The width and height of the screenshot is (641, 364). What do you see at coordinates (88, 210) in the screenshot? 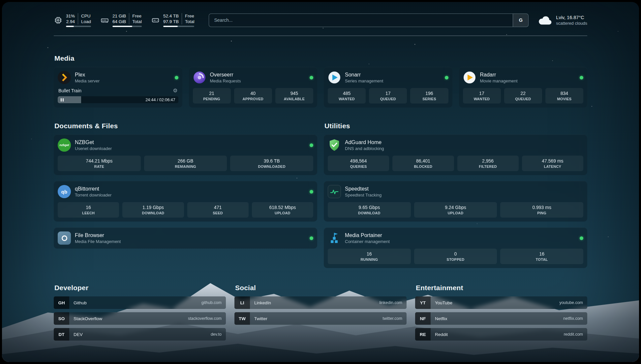
I see `stat: 16LEECH` at bounding box center [88, 210].